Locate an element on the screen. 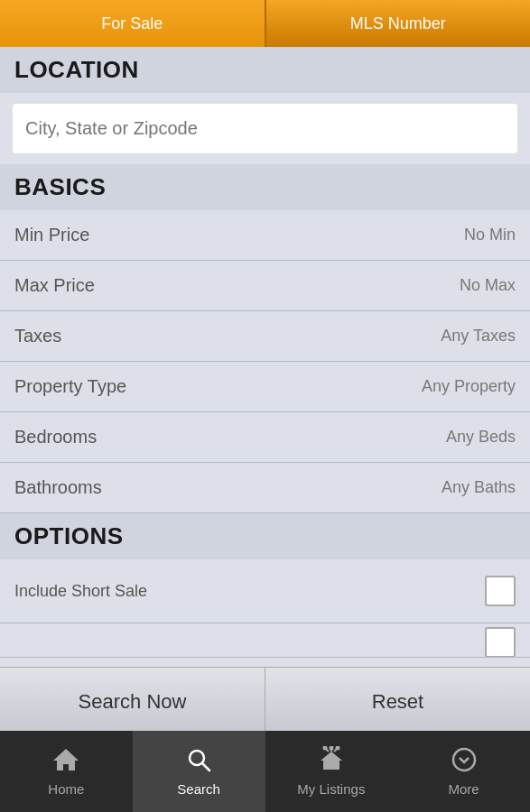 The image size is (530, 812). short-sale-label: Include Short Sale is located at coordinates (81, 592).